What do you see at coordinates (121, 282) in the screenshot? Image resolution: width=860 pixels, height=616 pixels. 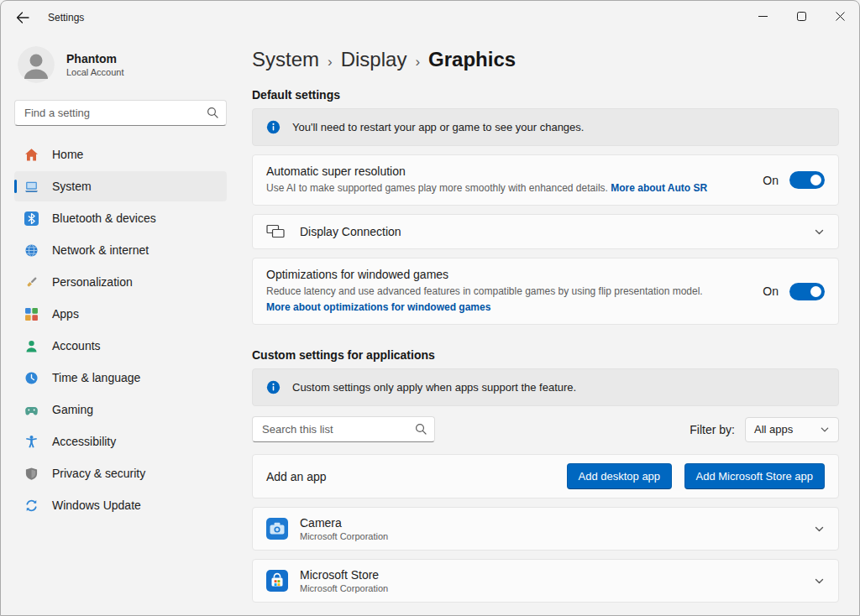 I see `sidebar-item-personalization: Personalization` at bounding box center [121, 282].